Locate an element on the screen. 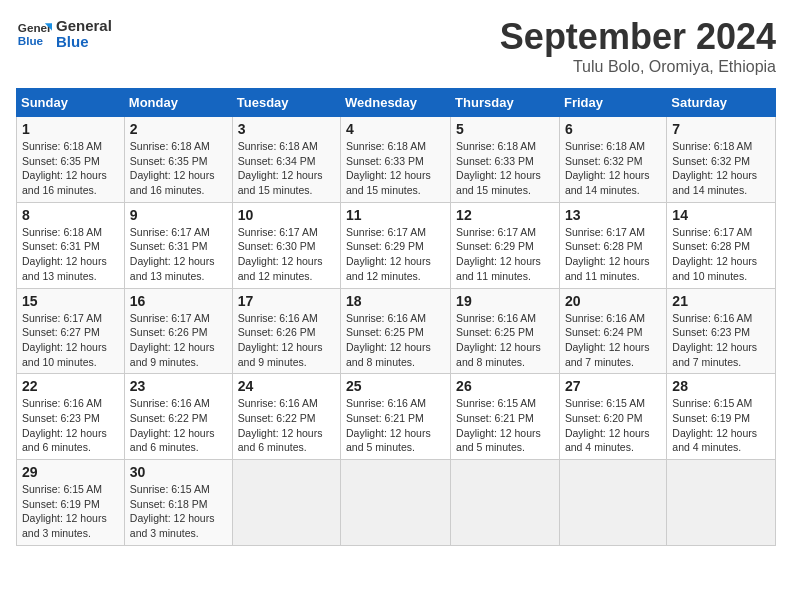  calendar-cell: 5Sunrise: 6:18 AMSunset: 6:33 PMDaylight… is located at coordinates (506, 160).